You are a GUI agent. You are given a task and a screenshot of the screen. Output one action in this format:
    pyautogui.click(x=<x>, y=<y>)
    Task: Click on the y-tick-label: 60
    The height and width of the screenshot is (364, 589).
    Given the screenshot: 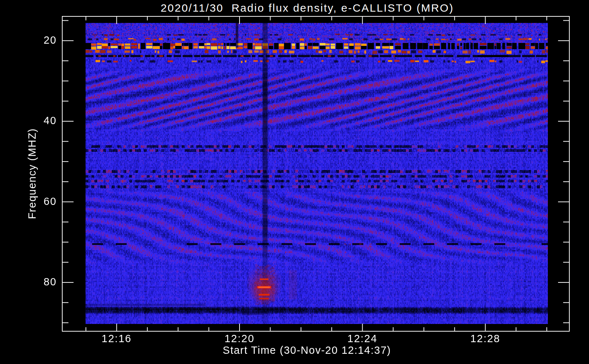 What is the action you would take?
    pyautogui.click(x=44, y=202)
    